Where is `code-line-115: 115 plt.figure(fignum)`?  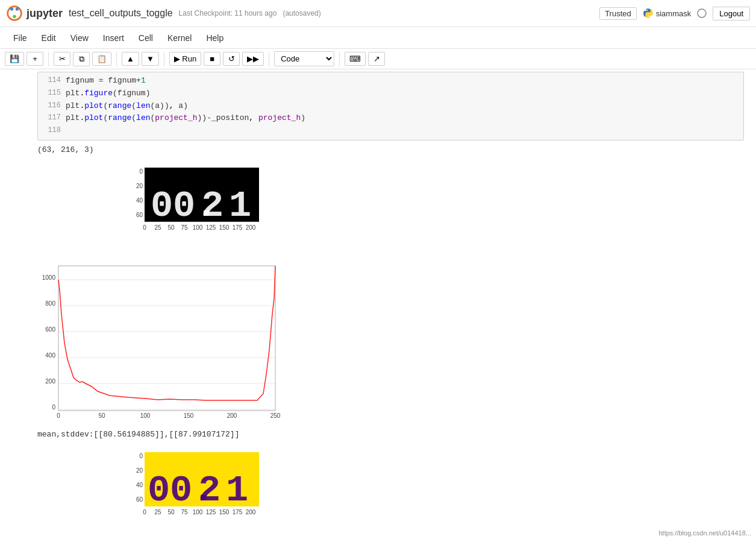 code-line-115: 115 plt.figure(fignum) is located at coordinates (390, 94).